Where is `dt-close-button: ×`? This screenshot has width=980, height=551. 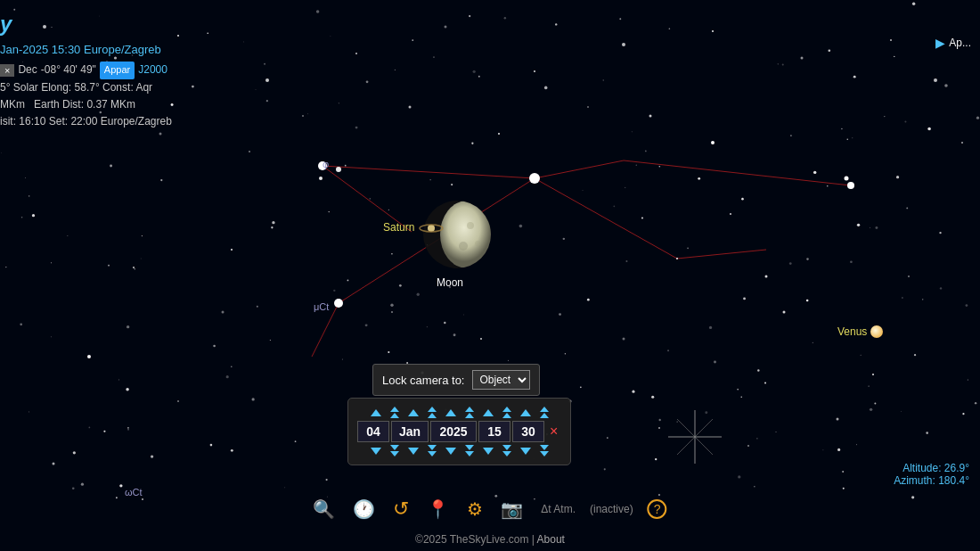 dt-close-button: × is located at coordinates (554, 432).